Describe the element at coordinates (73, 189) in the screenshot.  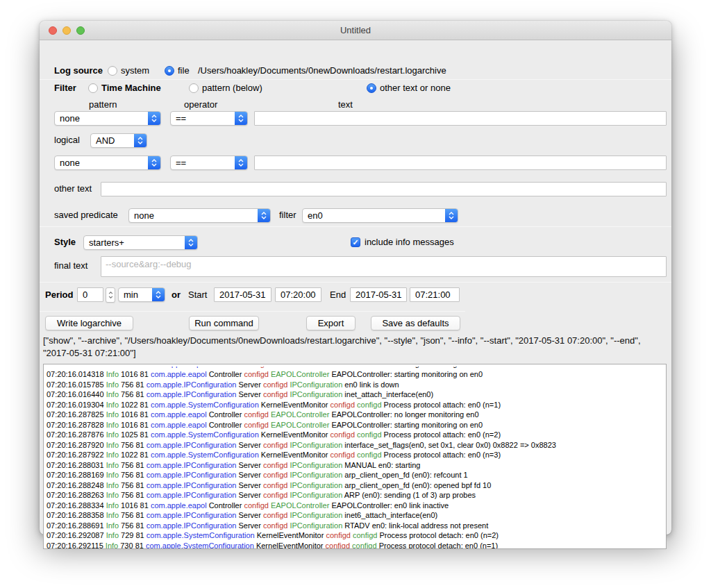
I see `other-text-label: other text` at that location.